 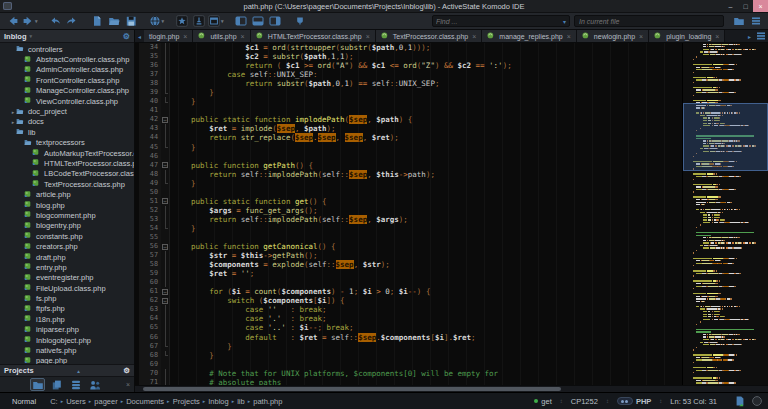 I want to click on breadcrumb-item: path.php, so click(x=268, y=402).